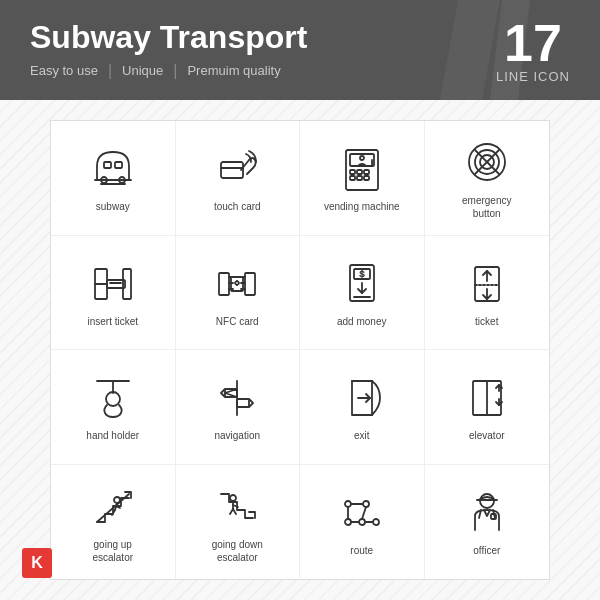 This screenshot has height=600, width=600. I want to click on officer-label: officer, so click(486, 550).